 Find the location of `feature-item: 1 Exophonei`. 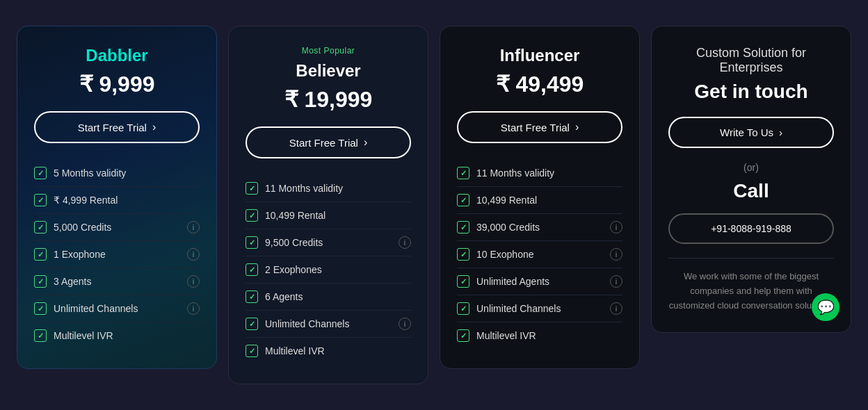

feature-item: 1 Exophonei is located at coordinates (117, 254).